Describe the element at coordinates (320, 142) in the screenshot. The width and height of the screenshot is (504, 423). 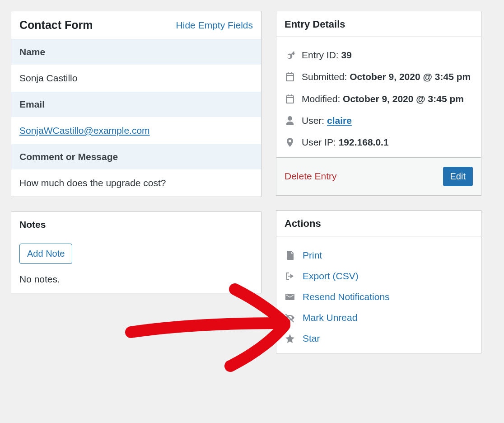
I see `user-ip-label: User IP:` at that location.